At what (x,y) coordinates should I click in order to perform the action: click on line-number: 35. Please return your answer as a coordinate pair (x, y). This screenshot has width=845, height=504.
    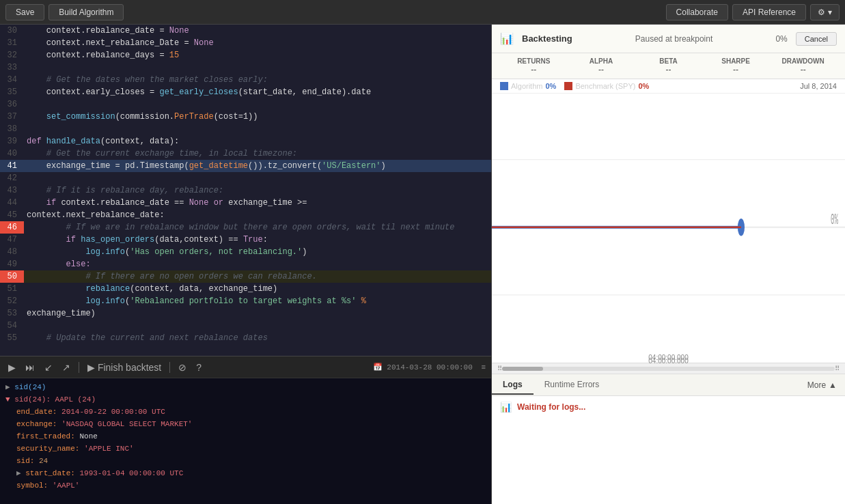
    Looking at the image, I should click on (12, 92).